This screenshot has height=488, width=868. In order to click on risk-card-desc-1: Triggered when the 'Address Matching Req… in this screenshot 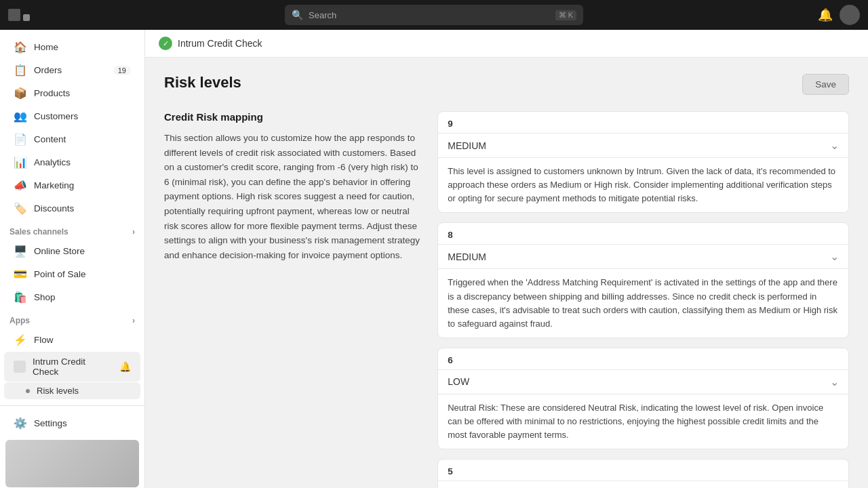, I will do `click(643, 304)`.